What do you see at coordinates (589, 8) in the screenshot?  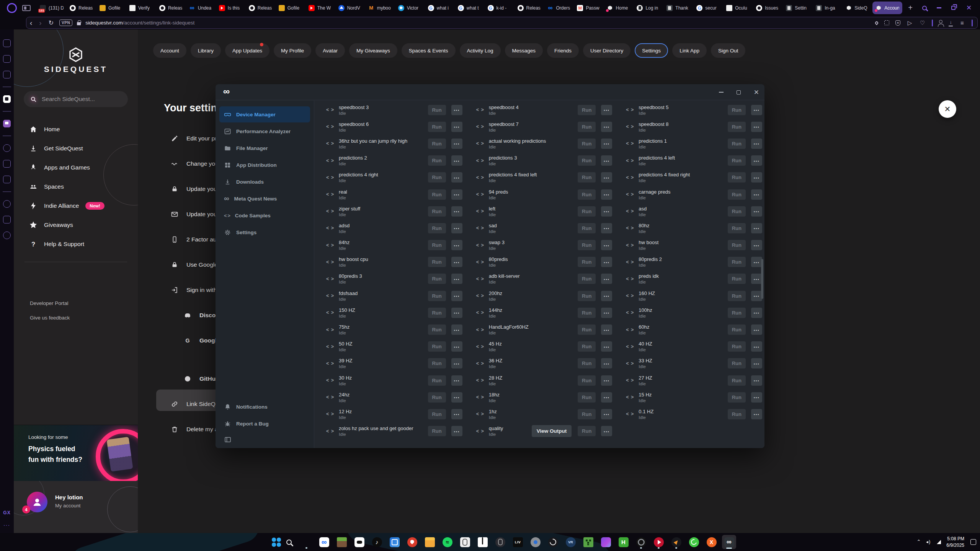 I see `browser-tab: Passw` at bounding box center [589, 8].